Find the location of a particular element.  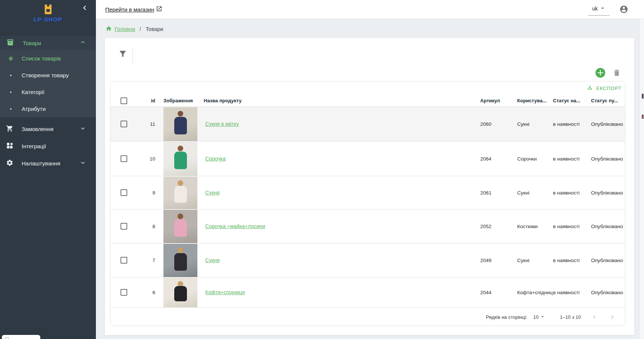

table-row: 6Кофта+спідниця2044Кофта+спідницв наявно… is located at coordinates (368, 293).